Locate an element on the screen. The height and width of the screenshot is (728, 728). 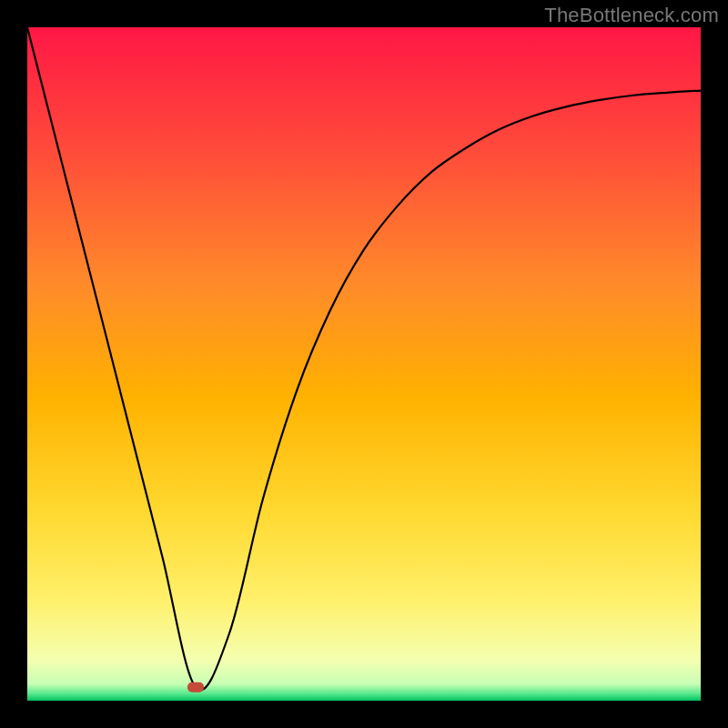
optimal-marker is located at coordinates (196, 688).